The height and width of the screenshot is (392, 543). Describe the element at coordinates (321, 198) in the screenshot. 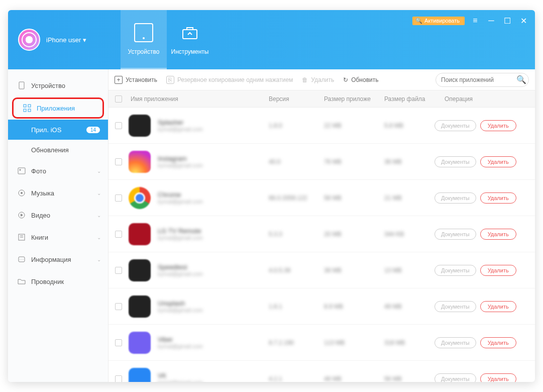

I see `table-row: Chrome kymal@gmail.com 66.0.3359.122 58 …` at that location.